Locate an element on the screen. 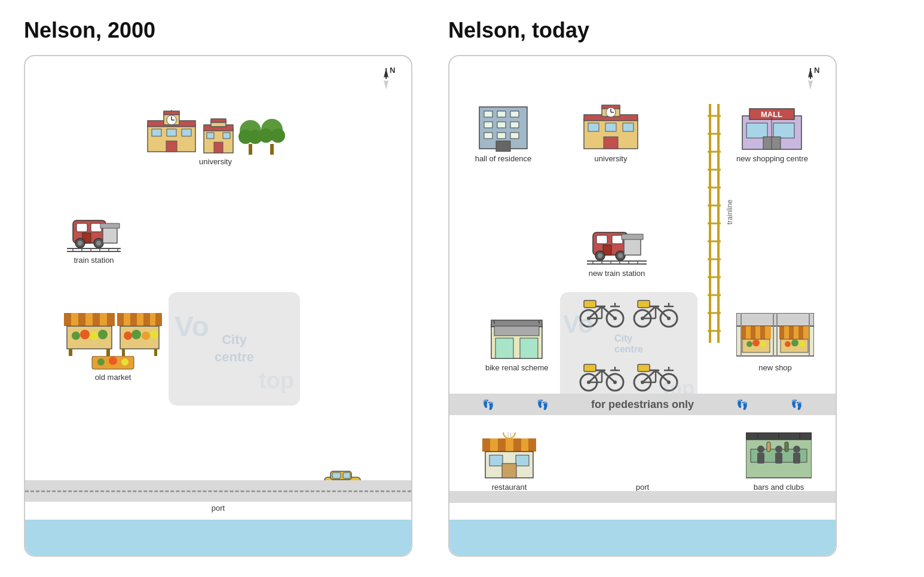  compass-right: N is located at coordinates (810, 79).